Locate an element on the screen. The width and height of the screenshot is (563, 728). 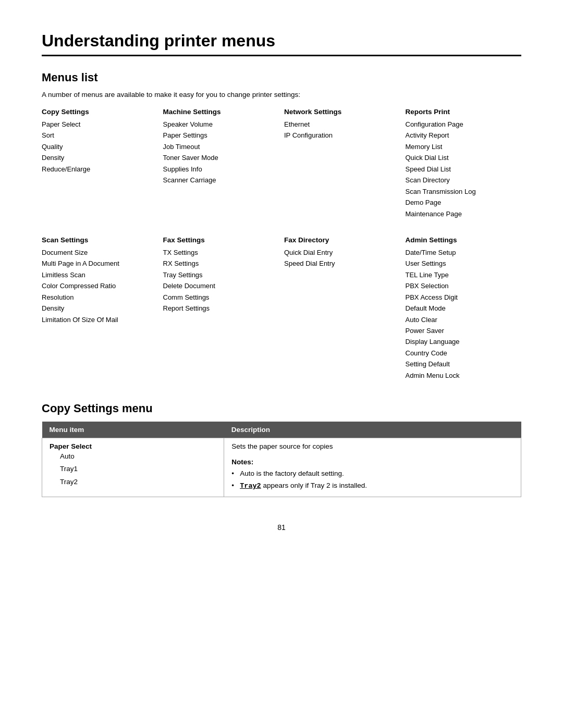
tray2-mono-label: Tray2 is located at coordinates (250, 486).